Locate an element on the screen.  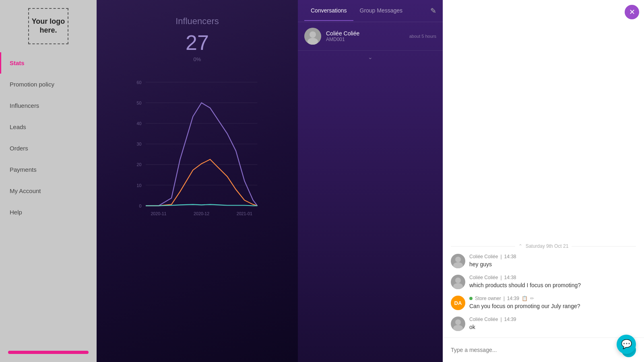
message-content: Coliée Coliée | 14:38 which products sho… is located at coordinates (553, 282).